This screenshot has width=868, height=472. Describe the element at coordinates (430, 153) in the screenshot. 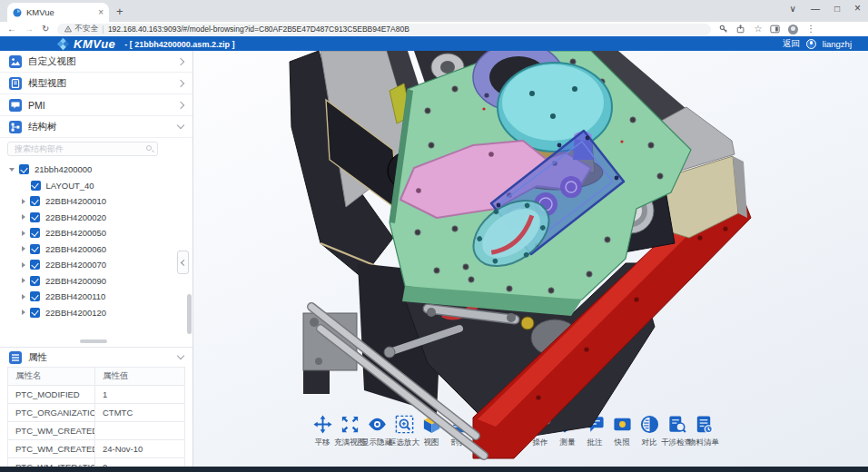

I see `model-coupling` at that location.